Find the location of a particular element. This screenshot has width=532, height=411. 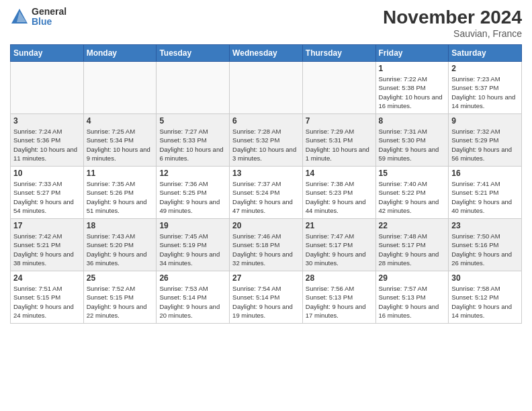

day-number: 8 is located at coordinates (412, 121).